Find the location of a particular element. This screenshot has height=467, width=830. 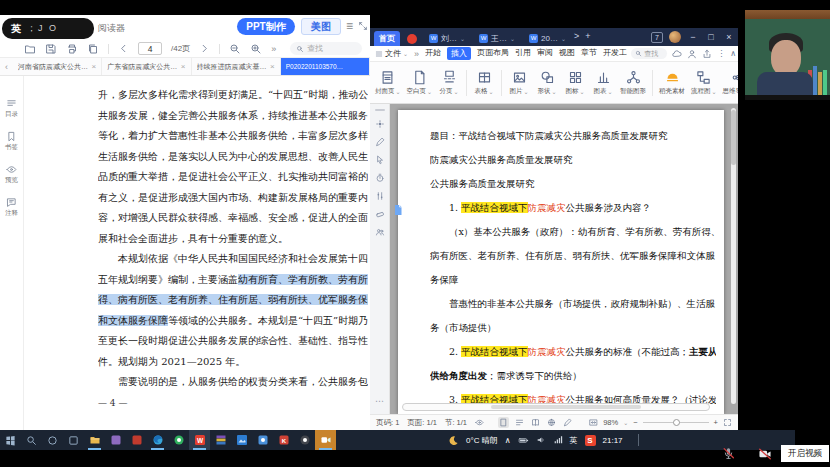

battery-icon is located at coordinates (524, 440).